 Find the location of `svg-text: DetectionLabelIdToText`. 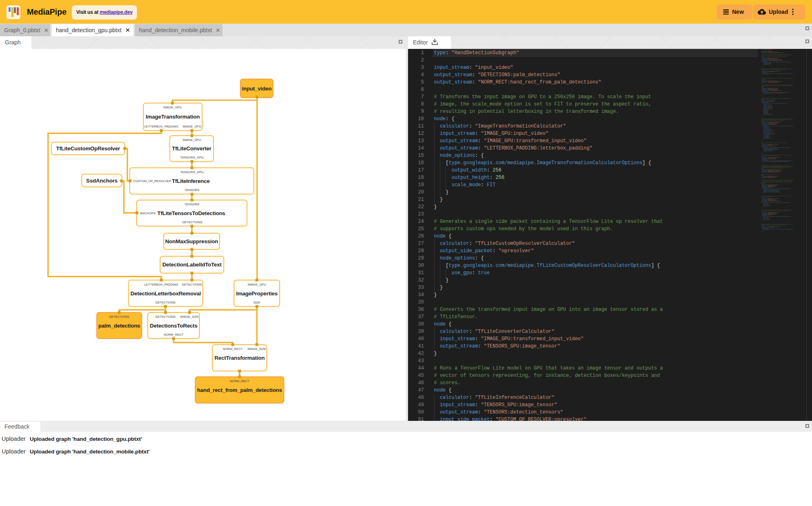

svg-text: DetectionLabelIdToText is located at coordinates (192, 265).